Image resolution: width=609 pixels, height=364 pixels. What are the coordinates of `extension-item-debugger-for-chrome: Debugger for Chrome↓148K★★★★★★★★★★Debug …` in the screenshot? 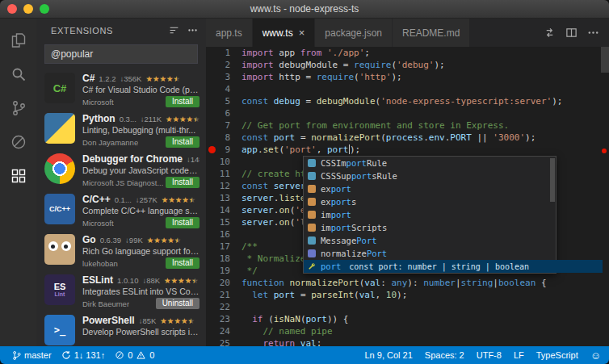 It's located at (121, 171).